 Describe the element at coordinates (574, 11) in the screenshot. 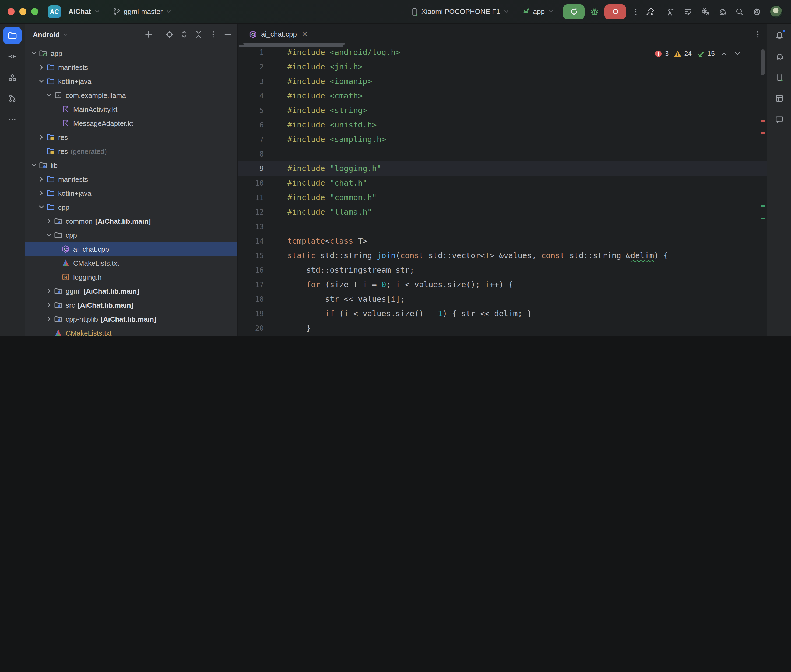

I see `rerun-app-button` at that location.